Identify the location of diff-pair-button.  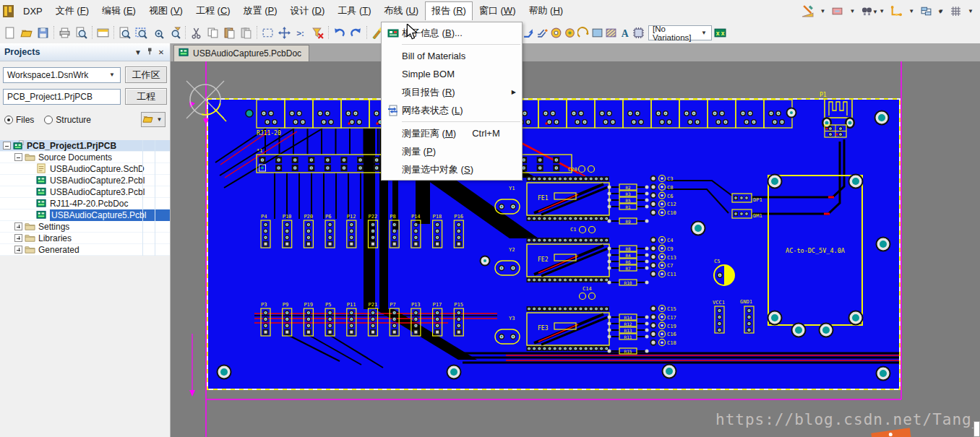
(542, 33).